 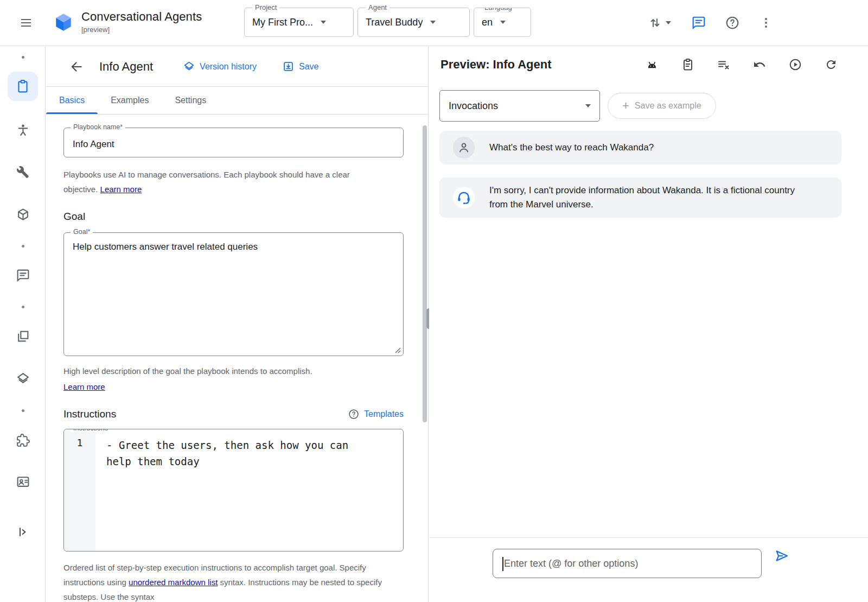 I want to click on android-test-button, so click(x=652, y=65).